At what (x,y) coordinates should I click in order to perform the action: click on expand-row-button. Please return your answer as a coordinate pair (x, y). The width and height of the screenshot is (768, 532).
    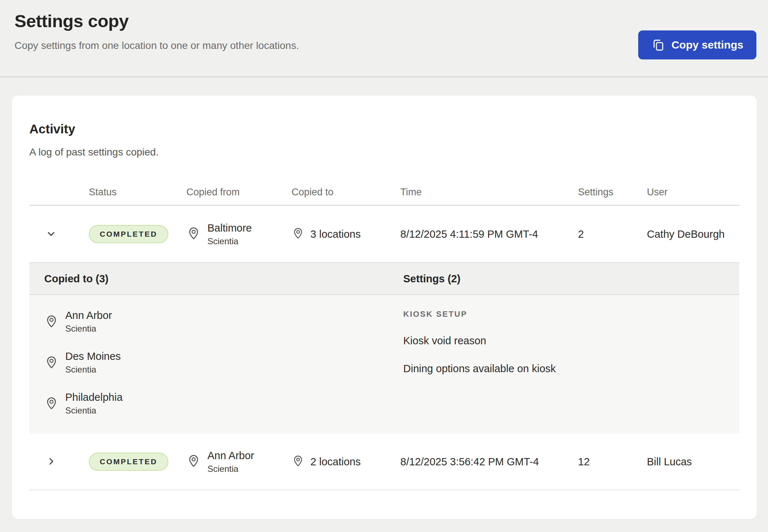
    Looking at the image, I should click on (51, 462).